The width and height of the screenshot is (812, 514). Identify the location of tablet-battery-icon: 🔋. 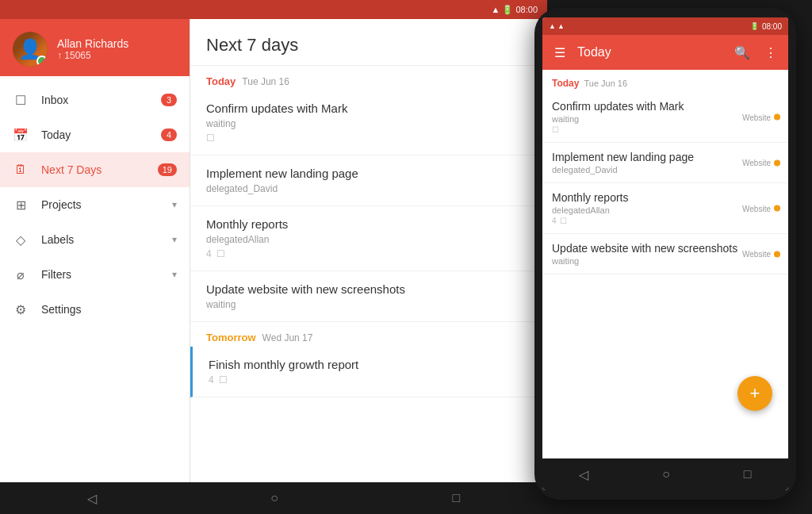
(508, 10).